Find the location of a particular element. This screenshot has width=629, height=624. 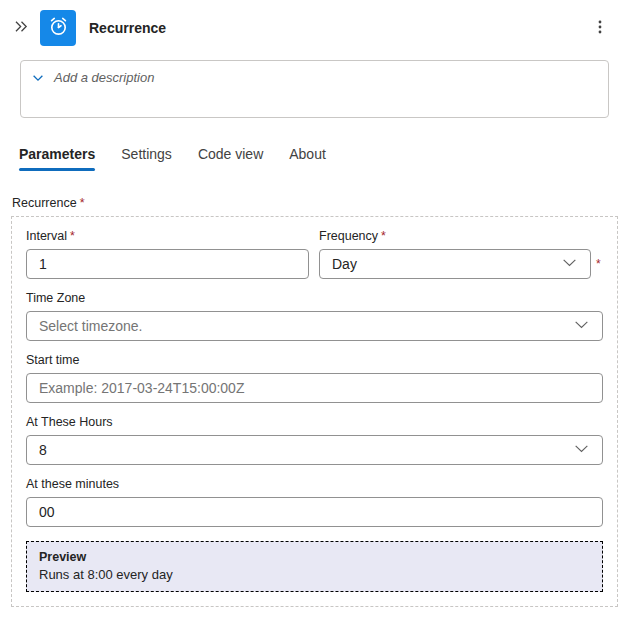

preview-text: Runs at 8:00 every day is located at coordinates (314, 574).